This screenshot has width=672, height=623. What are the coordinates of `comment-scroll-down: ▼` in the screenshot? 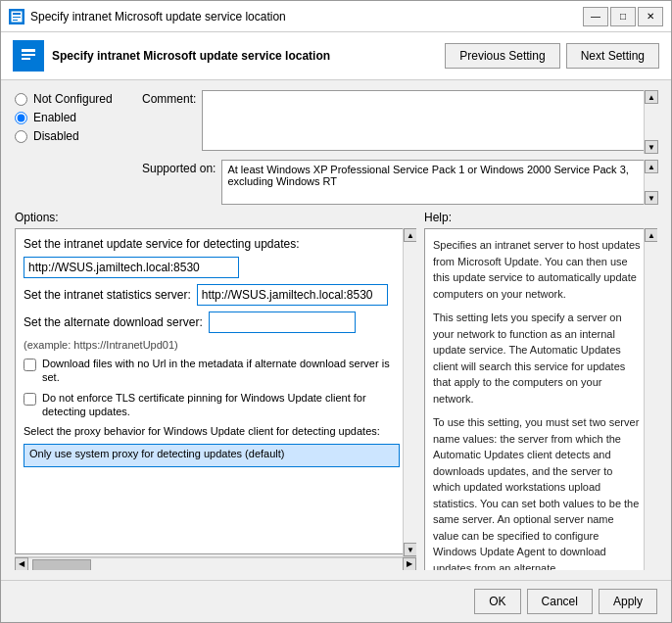 It's located at (651, 147).